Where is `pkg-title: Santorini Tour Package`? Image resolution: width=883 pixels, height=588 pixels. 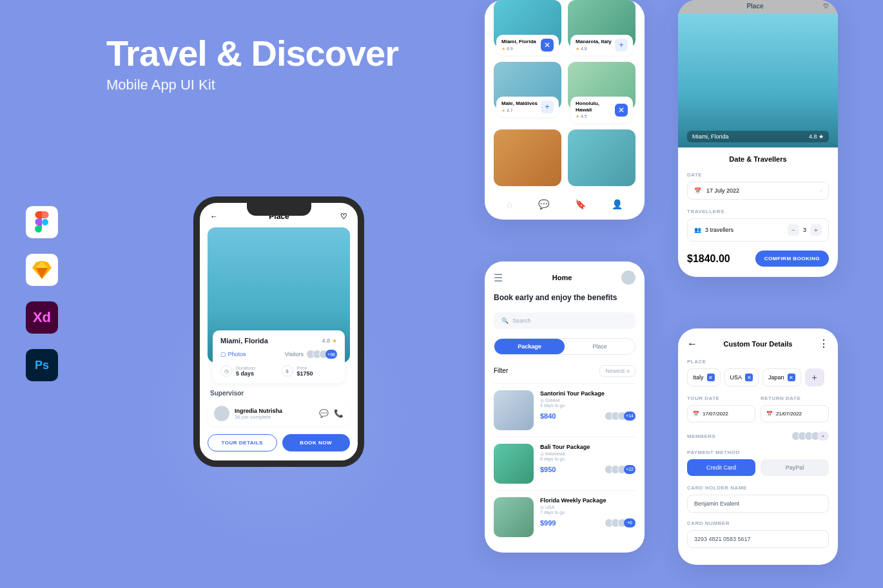 pkg-title: Santorini Tour Package is located at coordinates (588, 394).